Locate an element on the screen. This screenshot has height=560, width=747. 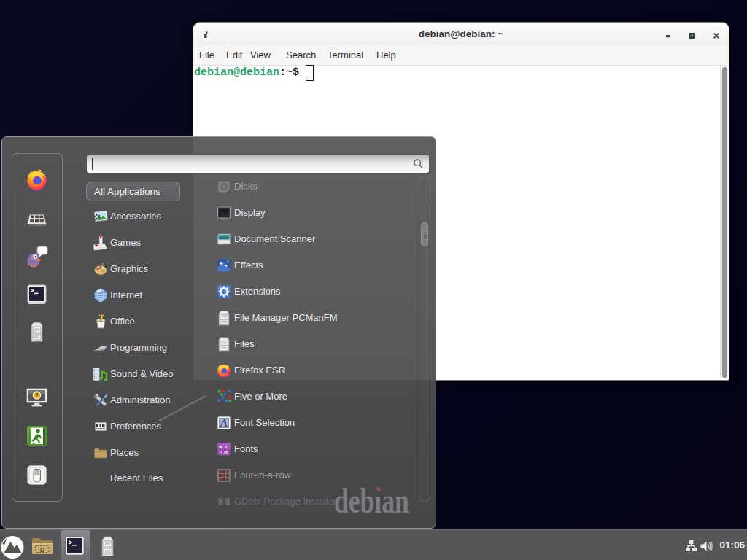
svg-text: a is located at coordinates (221, 452).